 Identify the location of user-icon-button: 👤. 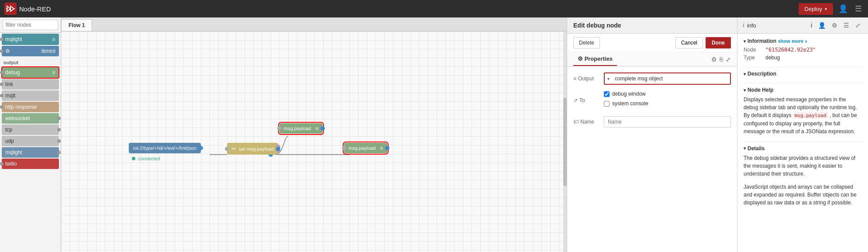
(843, 9).